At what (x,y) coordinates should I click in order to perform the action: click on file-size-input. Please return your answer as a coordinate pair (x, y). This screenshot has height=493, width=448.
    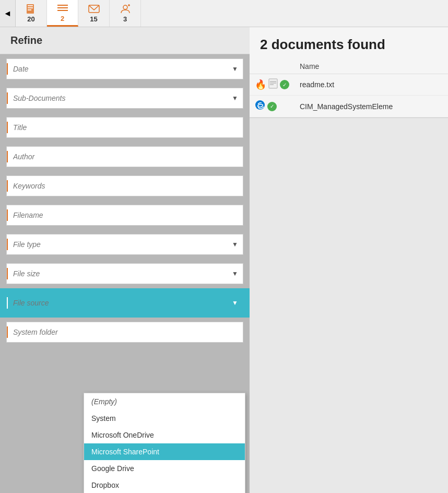
    Looking at the image, I should click on (117, 274).